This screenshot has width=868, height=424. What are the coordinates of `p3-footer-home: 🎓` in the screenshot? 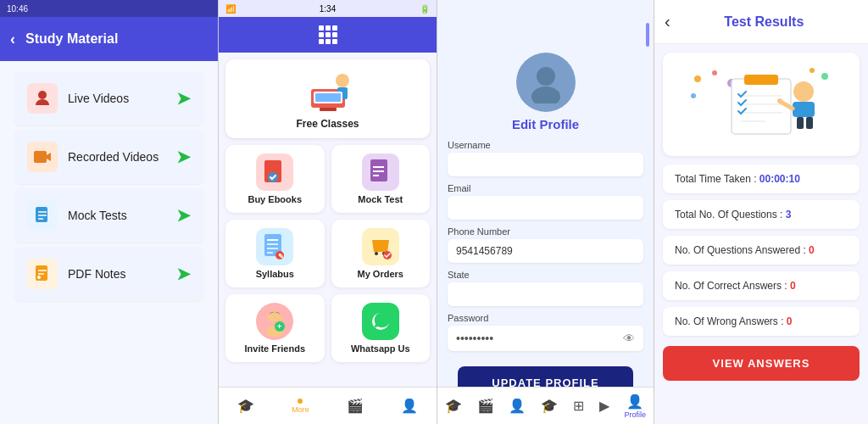 It's located at (453, 406).